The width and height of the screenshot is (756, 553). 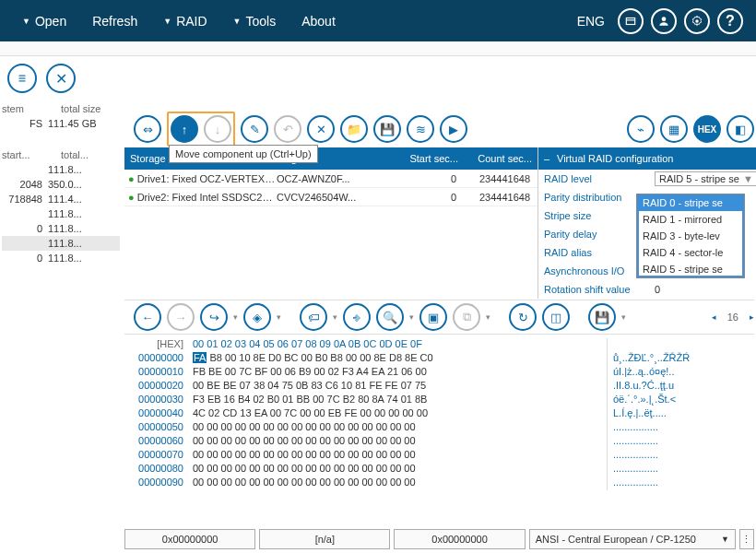 What do you see at coordinates (752, 317) in the screenshot?
I see `page-next-icon: ▸` at bounding box center [752, 317].